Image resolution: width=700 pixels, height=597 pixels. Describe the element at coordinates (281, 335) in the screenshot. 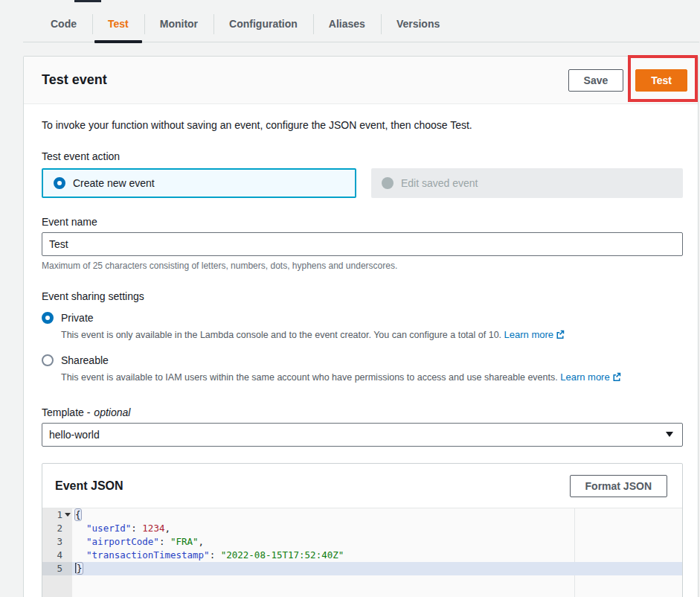

I see `private-description-text: This event is only available in the Lamb…` at that location.